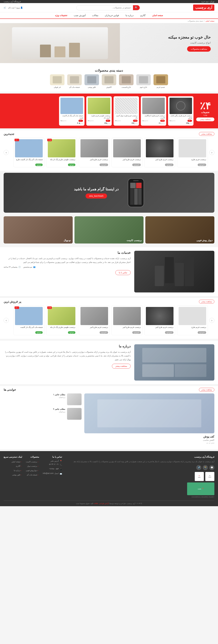 The image size is (218, 644). Describe the element at coordinates (109, 478) in the screenshot. I see `footer: فروشگاه آری برچسب آری برچسب به عنوان یک …` at that location.